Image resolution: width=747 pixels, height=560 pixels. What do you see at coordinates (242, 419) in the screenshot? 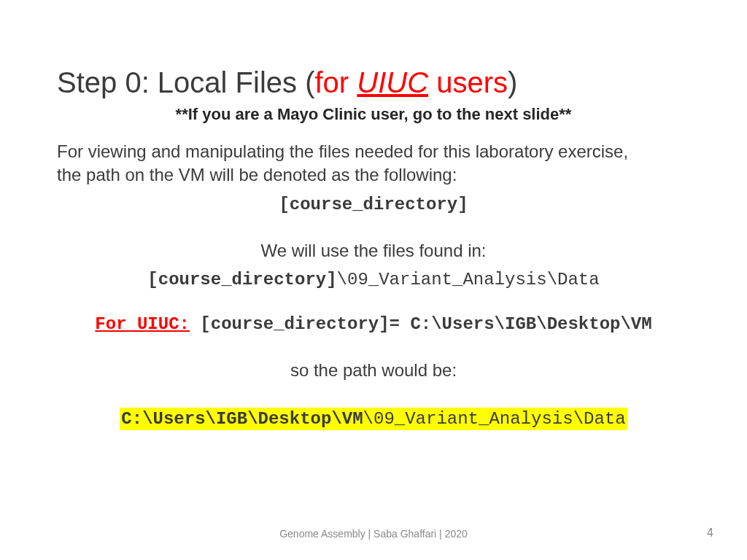
I see `final-prefix: C:\Users\IGB\Desktop\VM` at bounding box center [242, 419].